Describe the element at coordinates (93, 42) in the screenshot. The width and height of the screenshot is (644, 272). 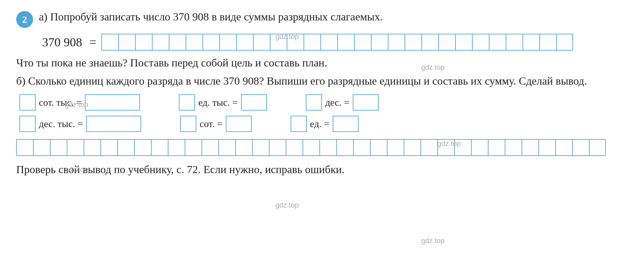
I see `equals-sign: =` at that location.